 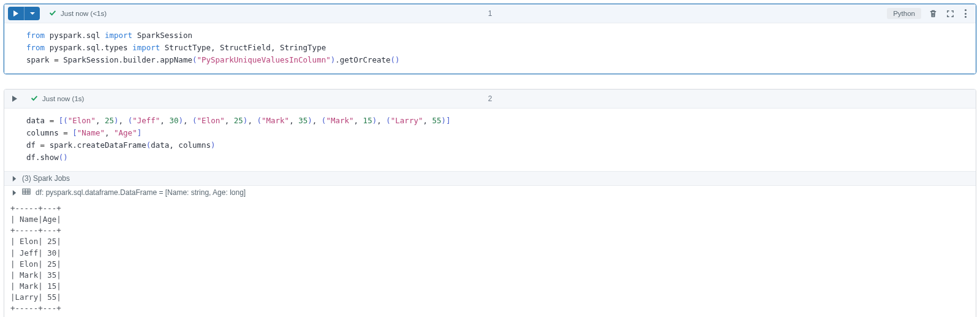 I want to click on expand-icon, so click(x=951, y=13).